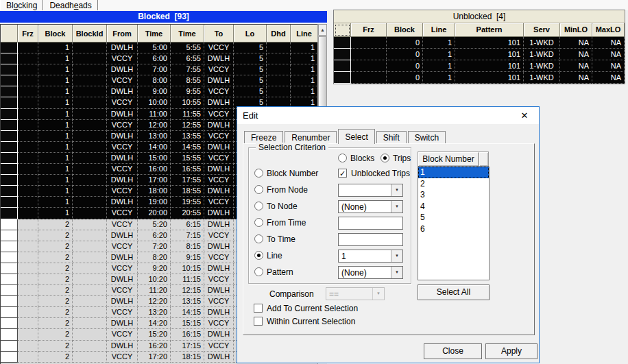 The width and height of the screenshot is (628, 364). I want to click on line-radio, so click(259, 255).